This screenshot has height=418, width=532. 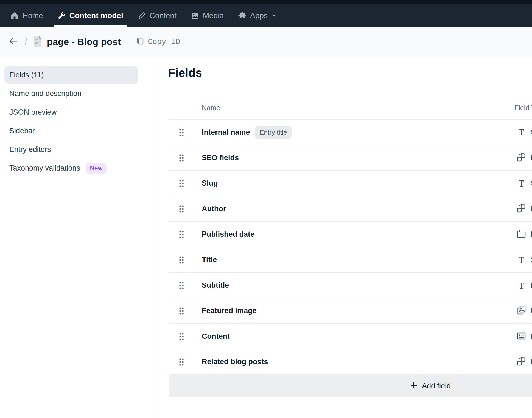 What do you see at coordinates (71, 131) in the screenshot?
I see `sidebar-item-sidebar: Sidebar` at bounding box center [71, 131].